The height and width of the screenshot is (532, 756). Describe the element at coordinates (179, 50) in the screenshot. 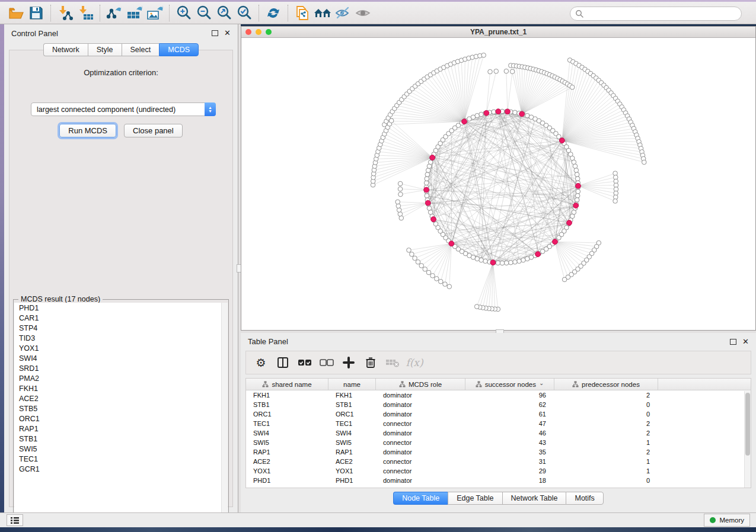

I see `tab-mcds: MCDS` at that location.